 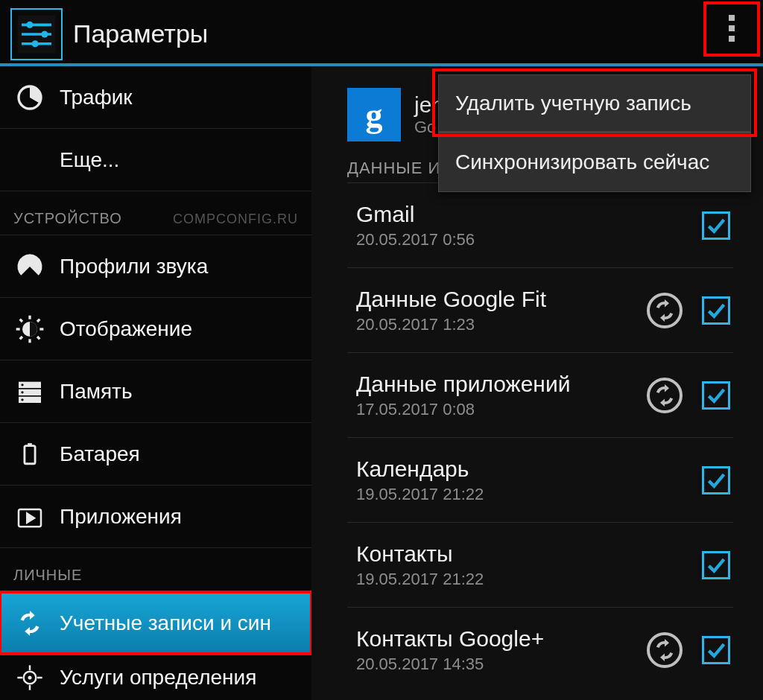 What do you see at coordinates (156, 570) in the screenshot?
I see `section-header-personal: ЛИЧНЫЕ` at bounding box center [156, 570].